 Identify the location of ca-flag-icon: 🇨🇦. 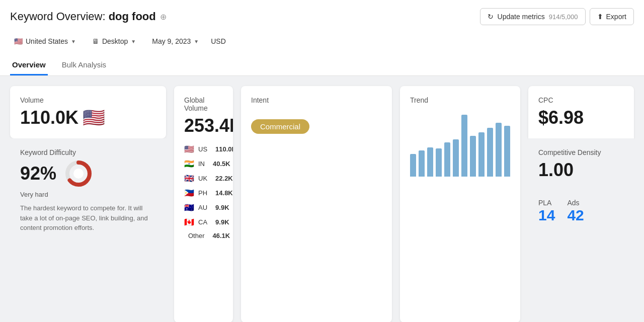
(189, 222).